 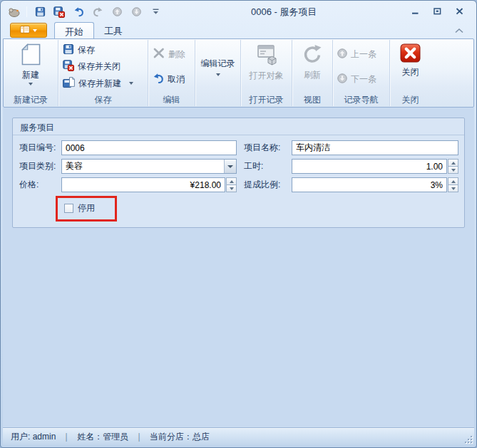 What do you see at coordinates (171, 100) in the screenshot?
I see `group-label-edit: 编辑` at bounding box center [171, 100].